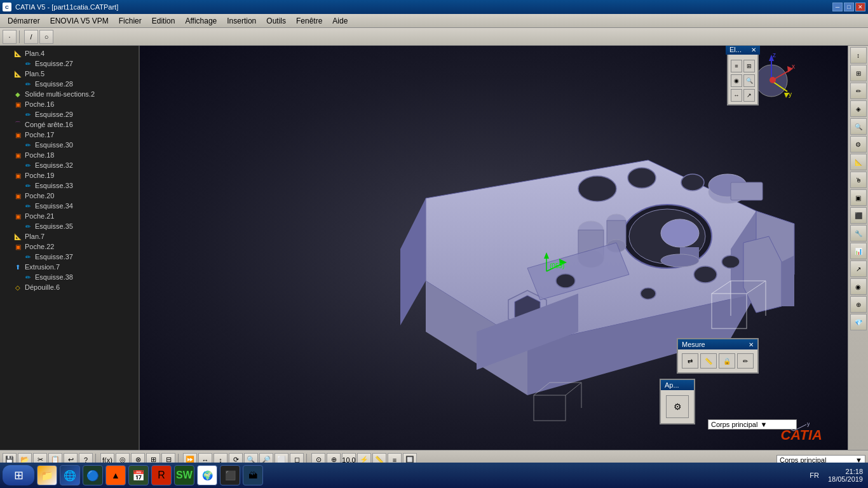  What do you see at coordinates (858, 287) in the screenshot?
I see `rt-btn-14: ◉` at bounding box center [858, 287].